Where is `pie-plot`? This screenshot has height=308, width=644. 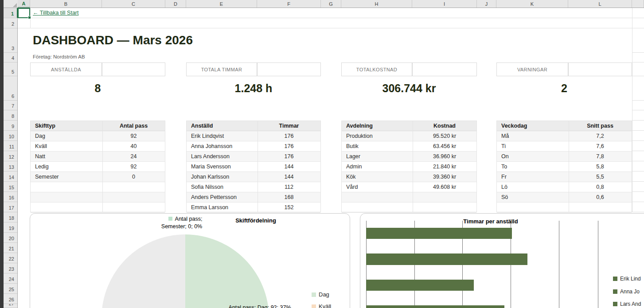 pie-plot is located at coordinates (185, 271).